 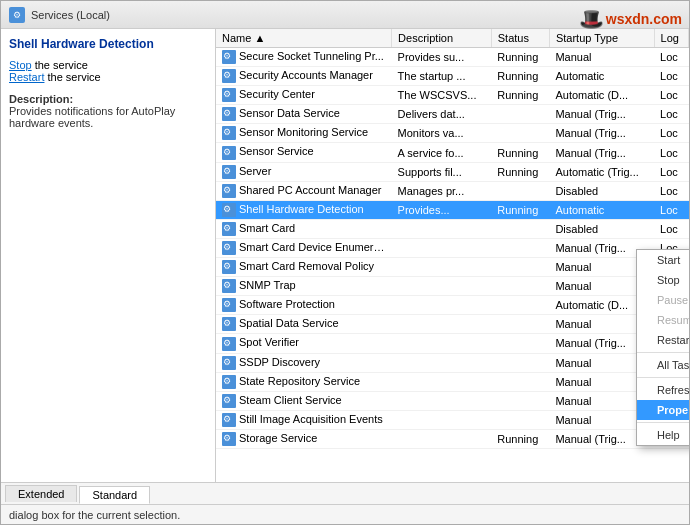 I want to click on service-startup-cell: Automatic, so click(x=602, y=76).